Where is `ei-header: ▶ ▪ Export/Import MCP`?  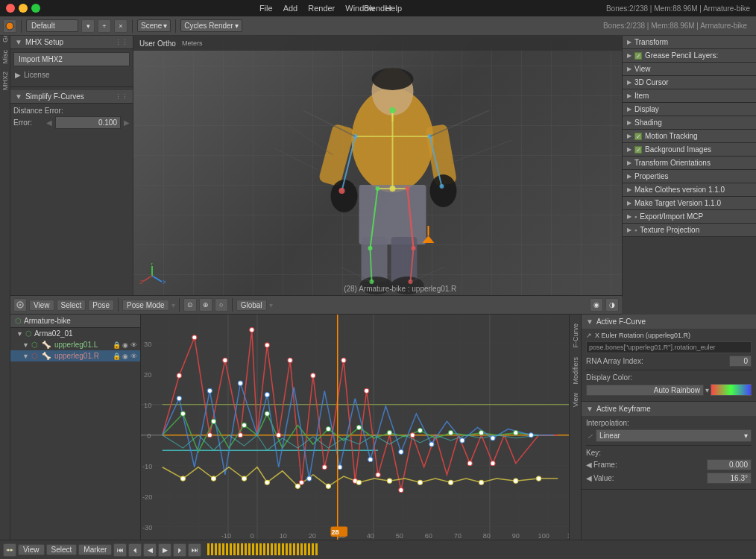 ei-header: ▶ ▪ Export/Import MCP is located at coordinates (689, 216).